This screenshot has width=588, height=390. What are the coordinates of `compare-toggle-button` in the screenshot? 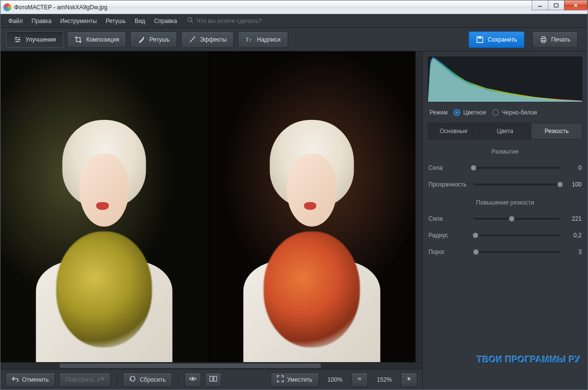 It's located at (213, 380).